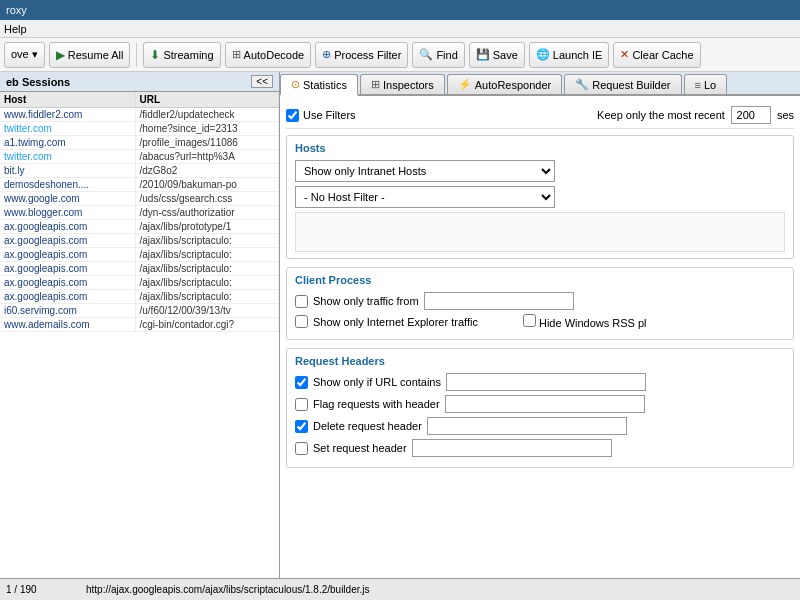  Describe the element at coordinates (377, 382) in the screenshot. I see `url-contains-label: Show only if URL contains` at that location.